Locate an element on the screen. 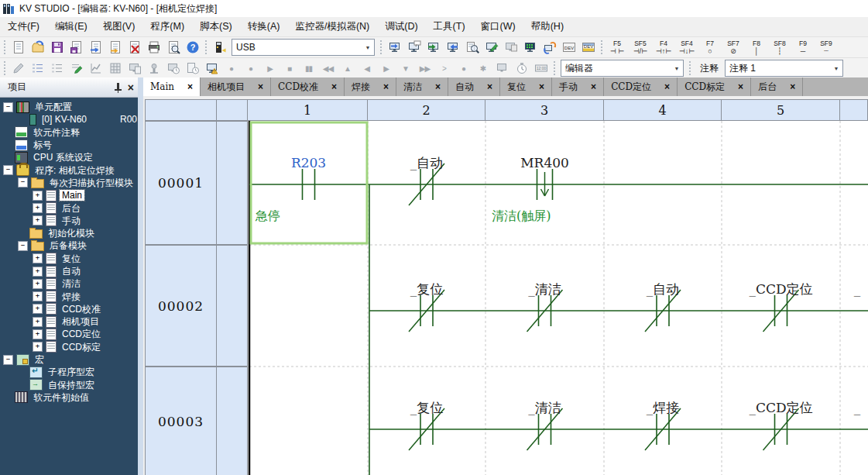  import-file-icon is located at coordinates (96, 47).